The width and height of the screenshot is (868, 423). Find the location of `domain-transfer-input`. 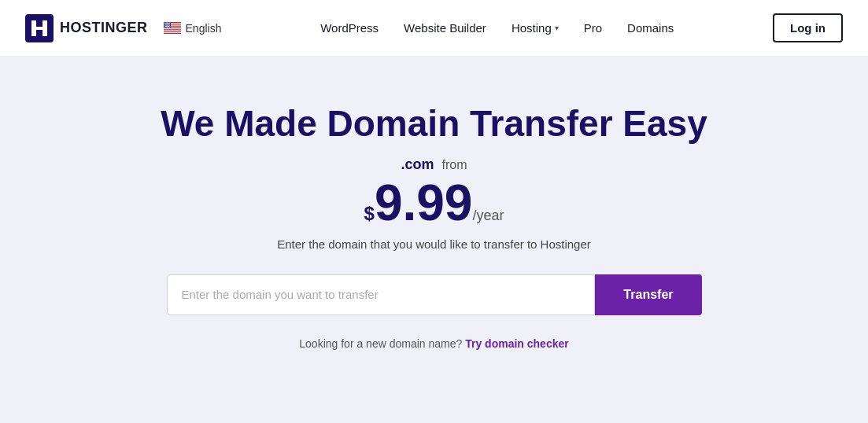

domain-transfer-input is located at coordinates (381, 295).